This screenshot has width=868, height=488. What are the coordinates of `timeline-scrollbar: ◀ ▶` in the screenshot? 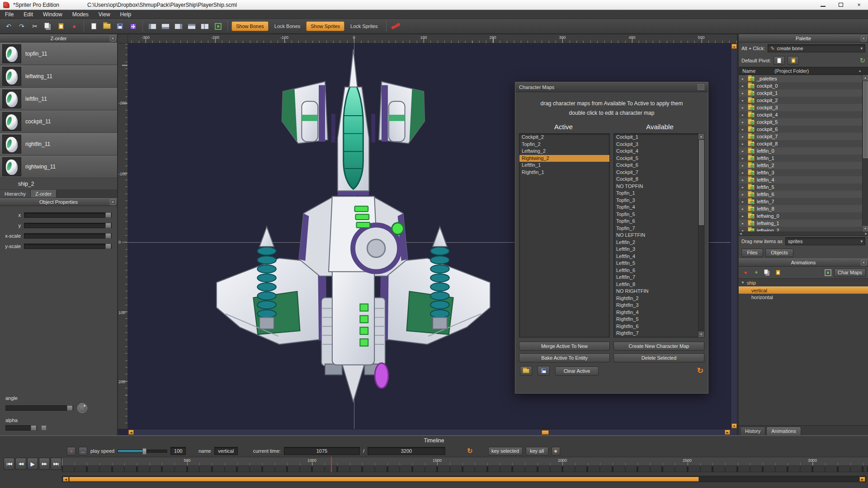 It's located at (464, 479).